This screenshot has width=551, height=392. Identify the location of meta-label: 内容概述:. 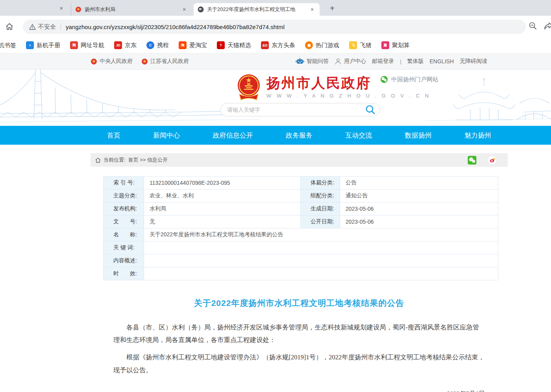
(124, 261).